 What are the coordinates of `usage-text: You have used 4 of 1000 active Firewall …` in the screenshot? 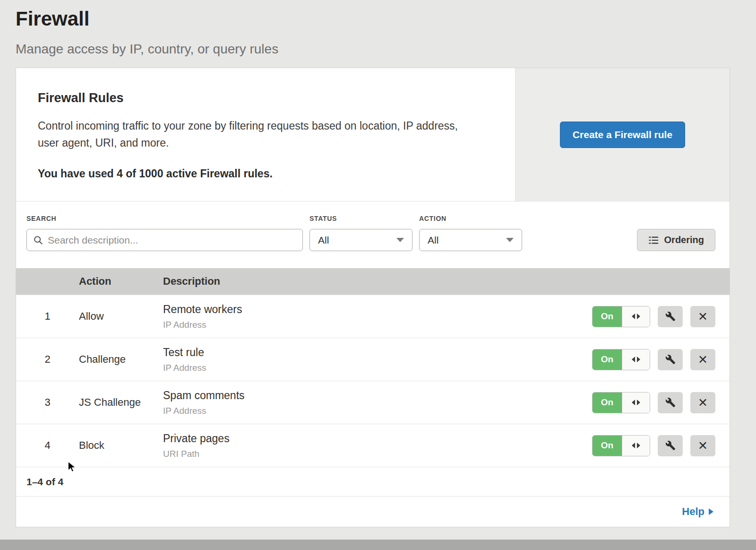 It's located at (260, 174).